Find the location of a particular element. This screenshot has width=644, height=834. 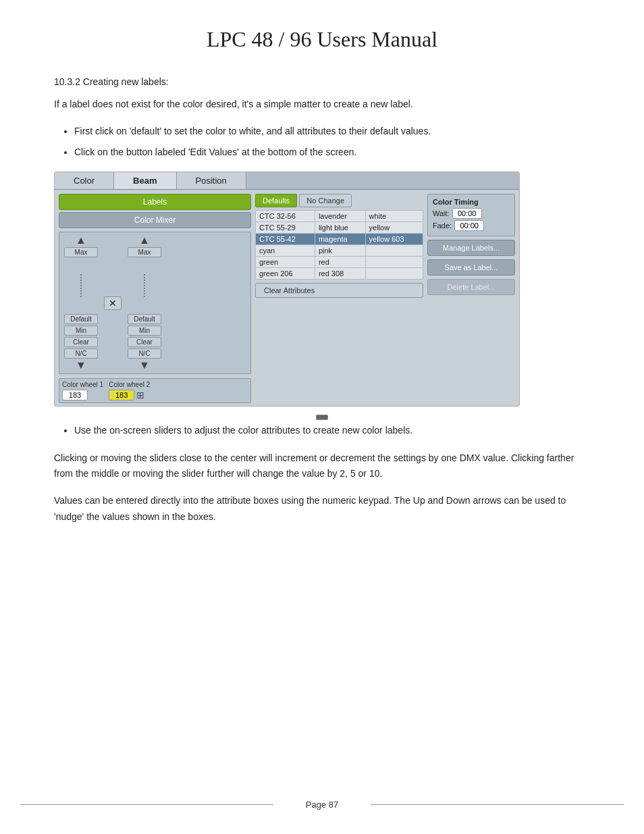

bullet-item-2: Click on the button labeled 'Edit Values… is located at coordinates (332, 152).